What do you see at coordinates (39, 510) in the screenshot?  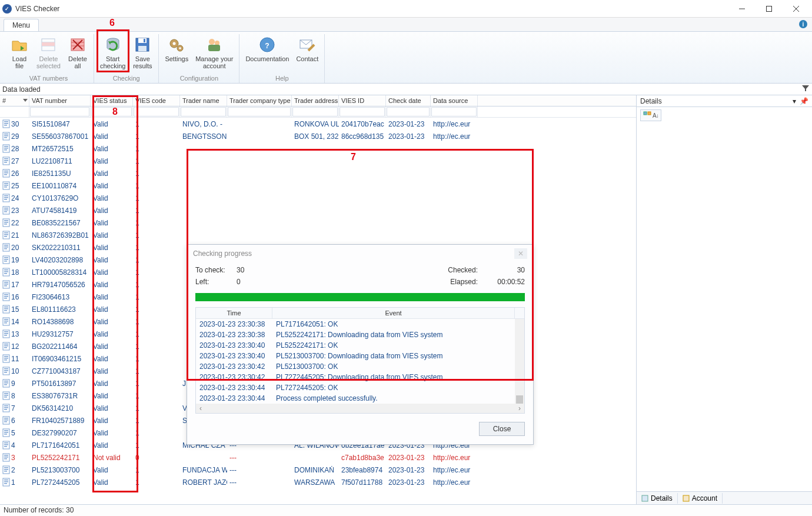 I see `record-count: Number of records: 30` at bounding box center [39, 510].